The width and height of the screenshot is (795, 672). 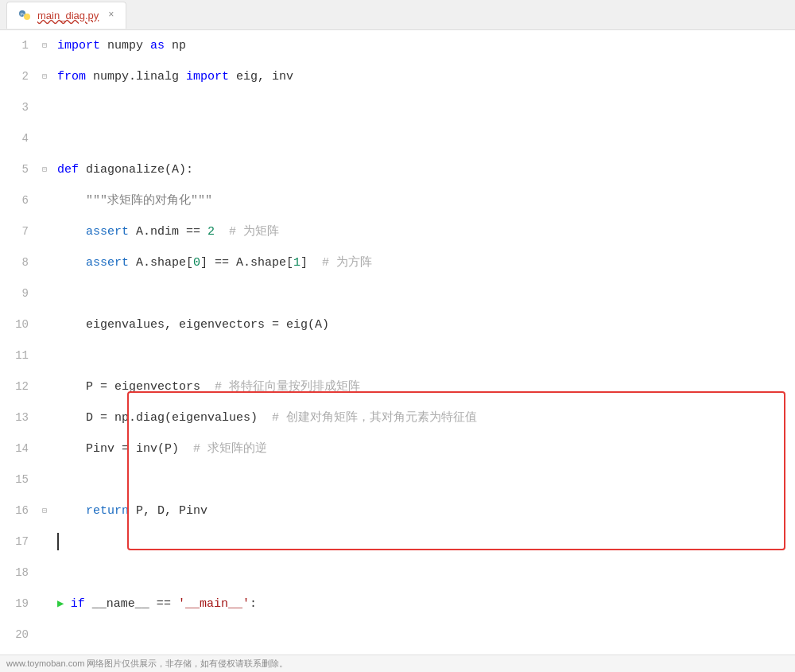 I want to click on code-token-normal: np, so click(x=175, y=46).